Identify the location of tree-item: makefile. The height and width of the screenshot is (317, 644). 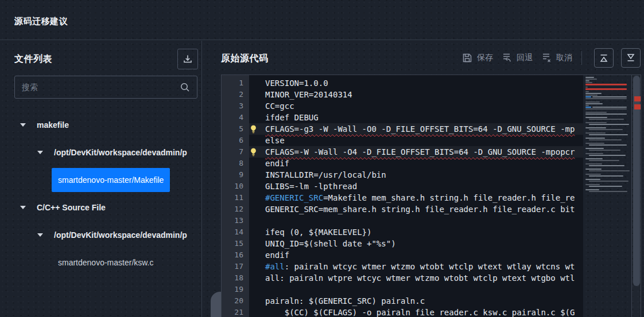
(101, 125).